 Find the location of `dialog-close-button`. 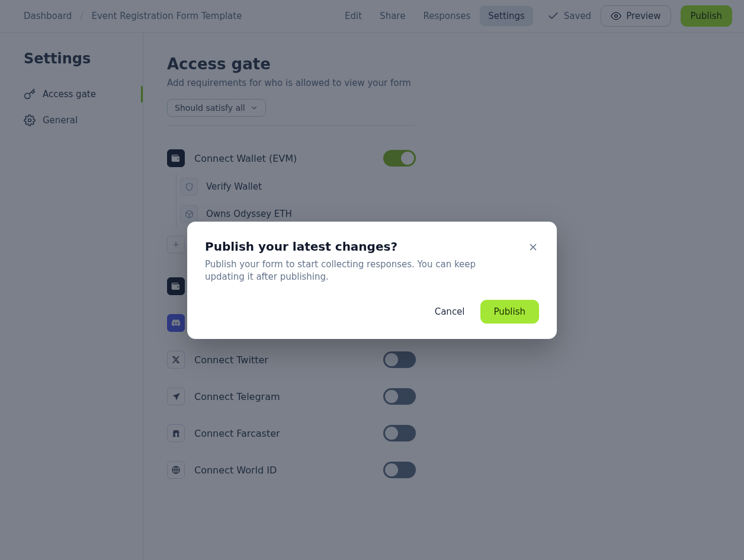

dialog-close-button is located at coordinates (533, 247).